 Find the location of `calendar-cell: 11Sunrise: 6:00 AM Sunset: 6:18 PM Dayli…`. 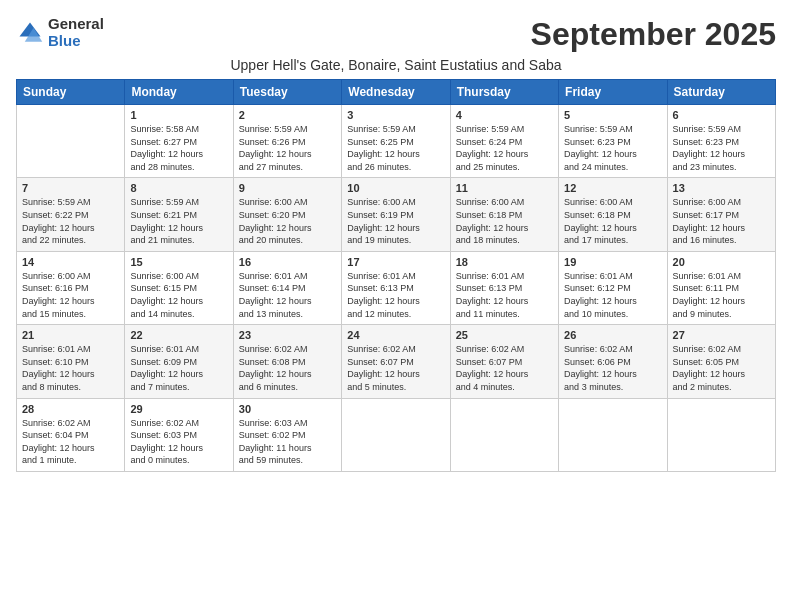

calendar-cell: 11Sunrise: 6:00 AM Sunset: 6:18 PM Dayli… is located at coordinates (504, 214).